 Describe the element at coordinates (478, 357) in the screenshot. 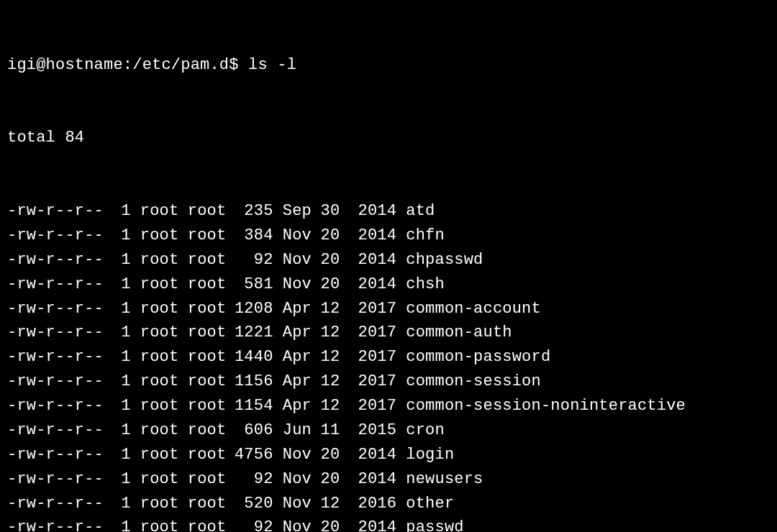

I see `file-name: common-password` at that location.